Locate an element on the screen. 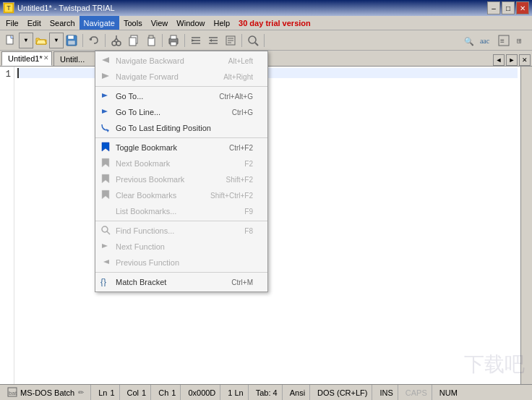  maximize-button: □ is located at coordinates (508, 8).